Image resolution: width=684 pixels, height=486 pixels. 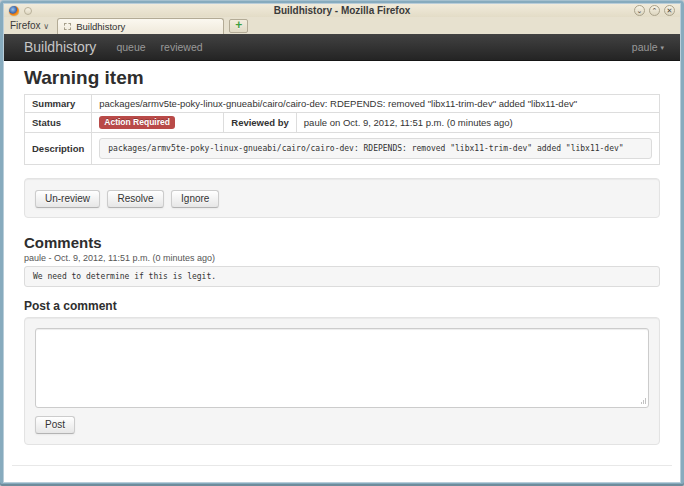 What do you see at coordinates (68, 26) in the screenshot?
I see `default-favicon-icon` at bounding box center [68, 26].